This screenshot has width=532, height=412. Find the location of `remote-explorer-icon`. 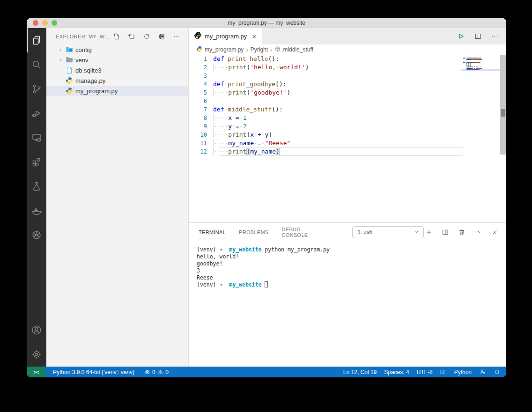

remote-explorer-icon is located at coordinates (37, 138).